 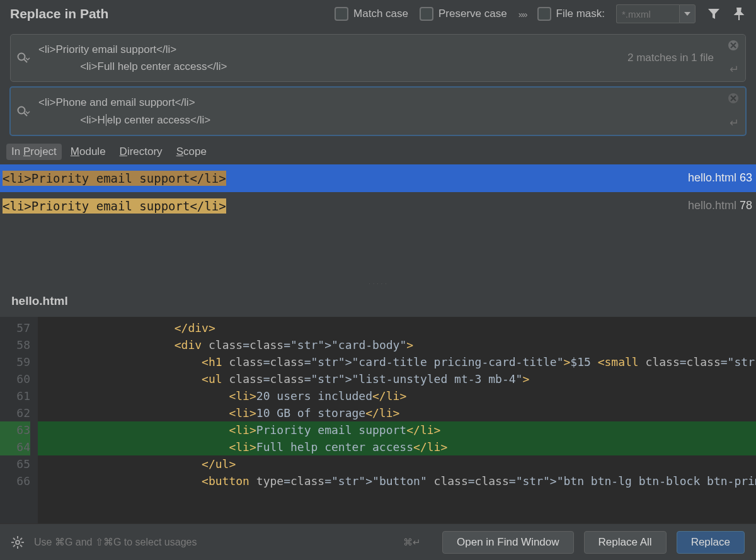 I want to click on dialog-footer: Use ⌘G and ⇧⌘G to select usages ⌘↵ Open …, so click(x=378, y=542).